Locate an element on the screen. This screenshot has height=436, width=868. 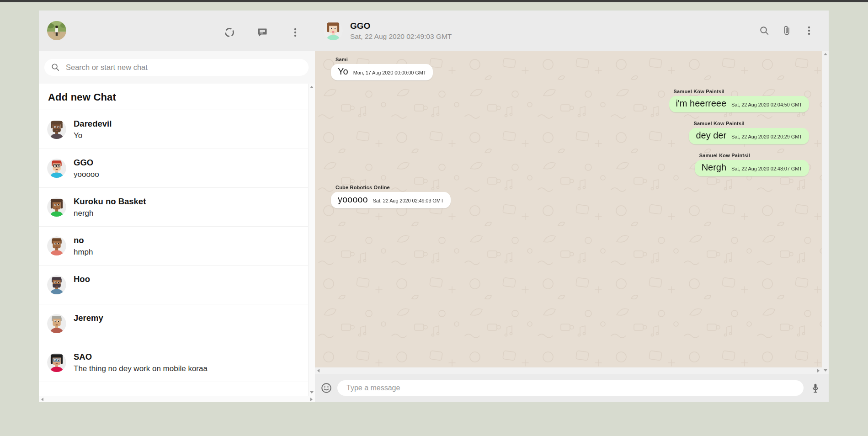
search-input is located at coordinates (184, 68).